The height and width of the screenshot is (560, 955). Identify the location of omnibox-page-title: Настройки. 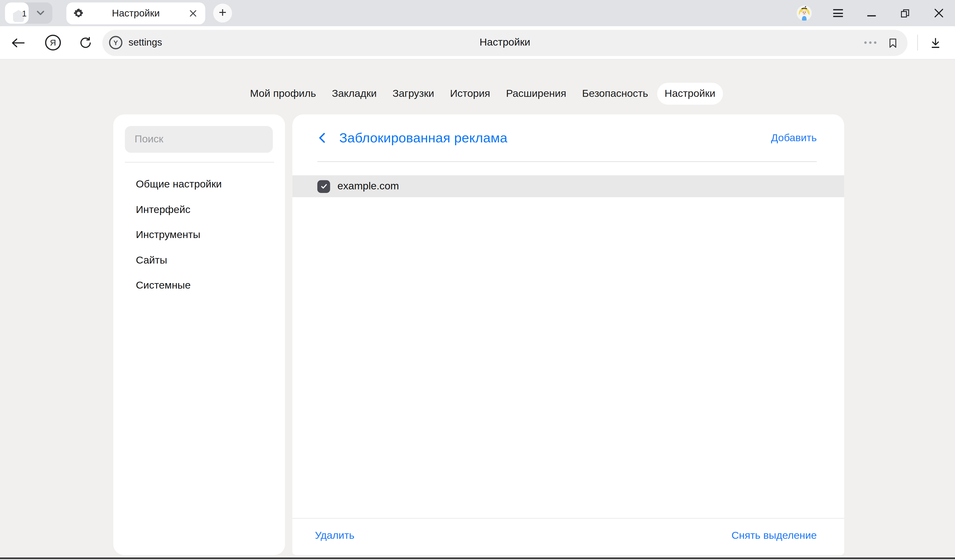
(505, 42).